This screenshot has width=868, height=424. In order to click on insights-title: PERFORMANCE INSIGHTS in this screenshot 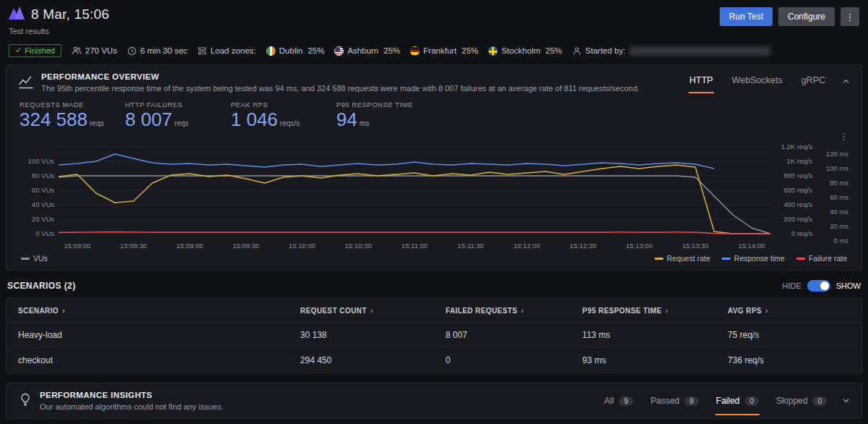, I will do `click(132, 395)`.